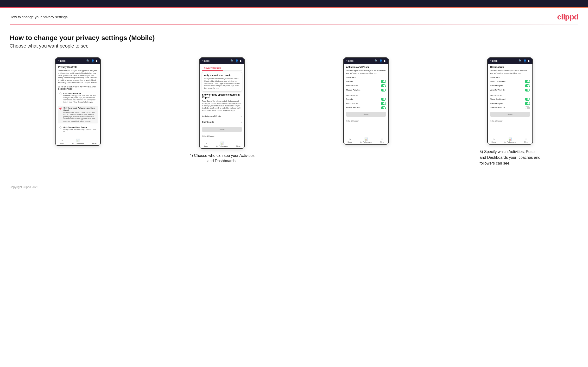  I want to click on nav-home-2: ⌂ Home, so click(206, 144).